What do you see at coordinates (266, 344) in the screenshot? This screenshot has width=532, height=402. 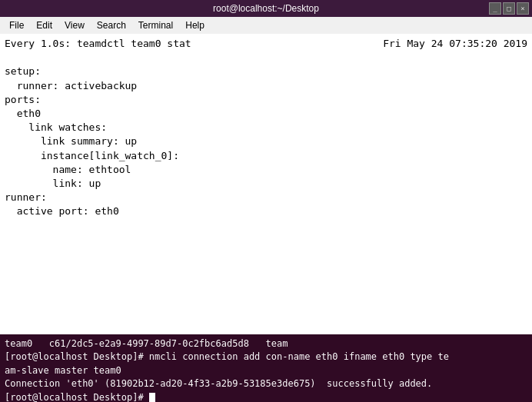 I see `lower-line-1: team0 c61/2dc5-e2a9-4997-89d7-0c2fbc6ad5…` at bounding box center [266, 344].